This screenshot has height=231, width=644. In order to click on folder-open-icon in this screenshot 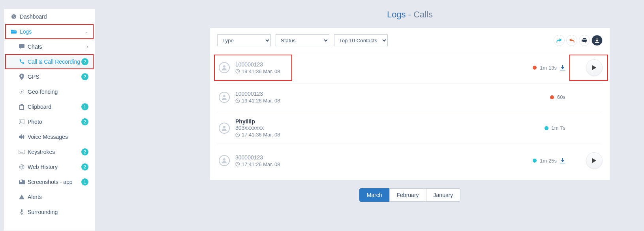, I will do `click(14, 32)`.